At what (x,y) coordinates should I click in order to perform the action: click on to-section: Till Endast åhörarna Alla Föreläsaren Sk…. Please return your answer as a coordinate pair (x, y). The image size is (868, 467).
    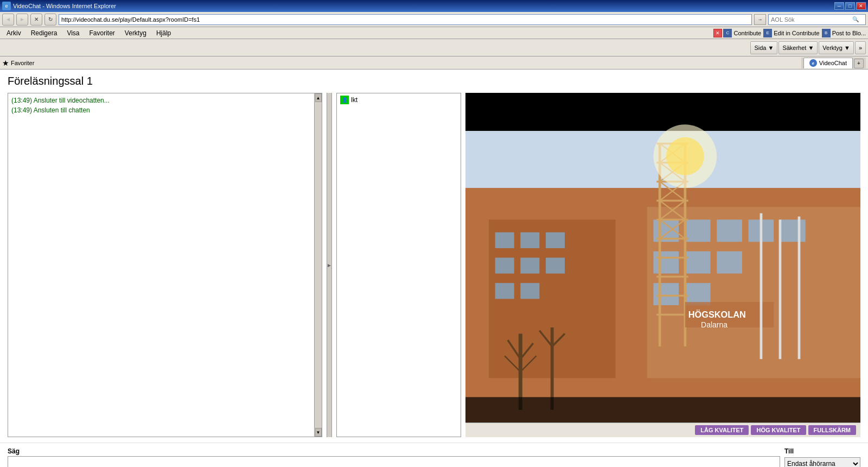
    Looking at the image, I should click on (822, 457).